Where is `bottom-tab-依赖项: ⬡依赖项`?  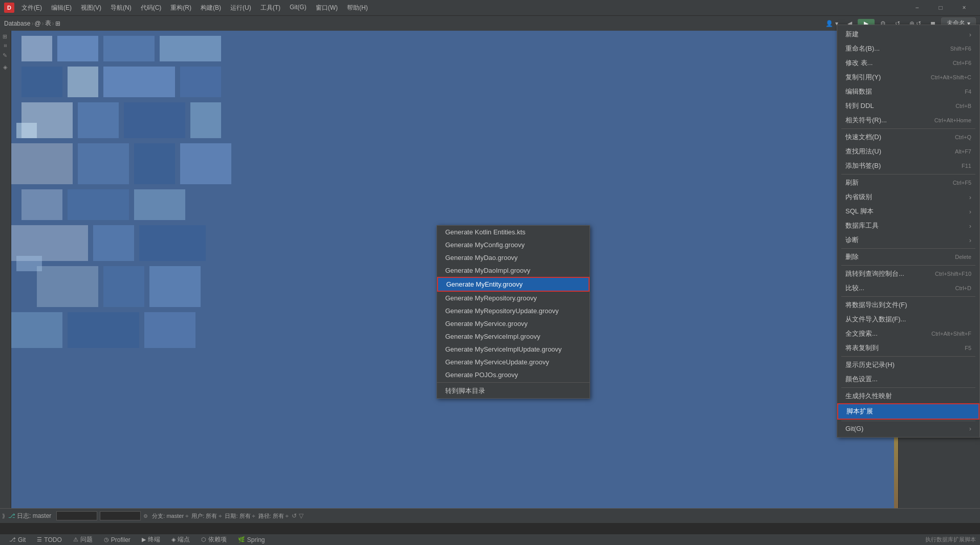
bottom-tab-依赖项: ⬡依赖项 is located at coordinates (214, 539).